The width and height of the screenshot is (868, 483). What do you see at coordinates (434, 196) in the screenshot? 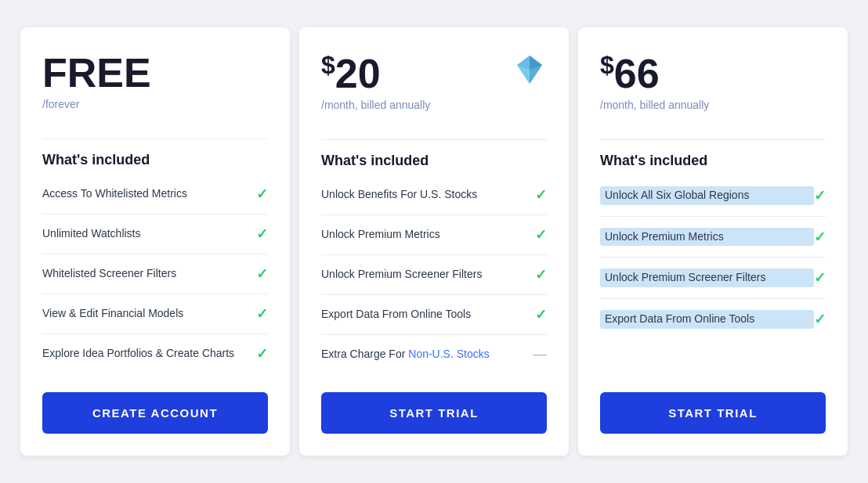
I see `feature-item: Unlock Benefits For U.S. Stocks ✓` at bounding box center [434, 196].